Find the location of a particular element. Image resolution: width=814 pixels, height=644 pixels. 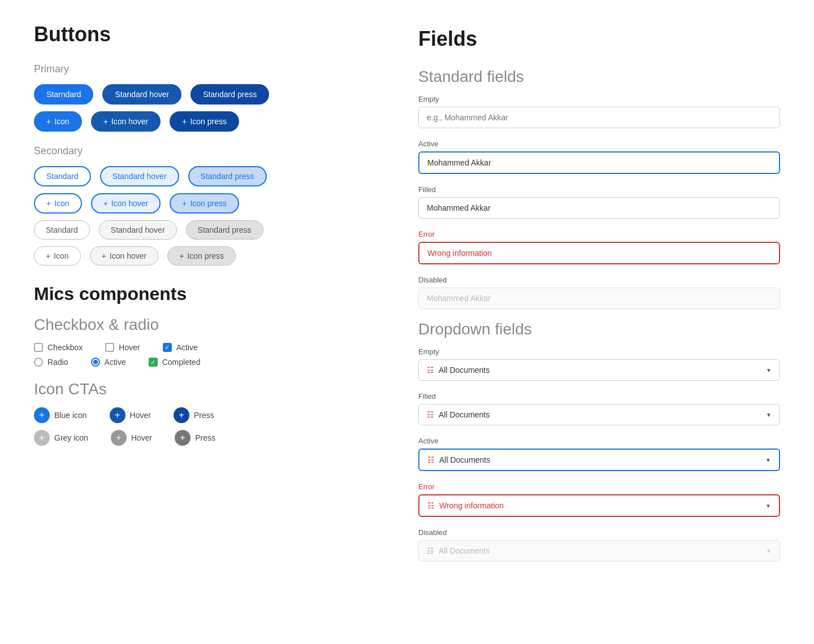

dropdown-active-label: Active is located at coordinates (599, 441).